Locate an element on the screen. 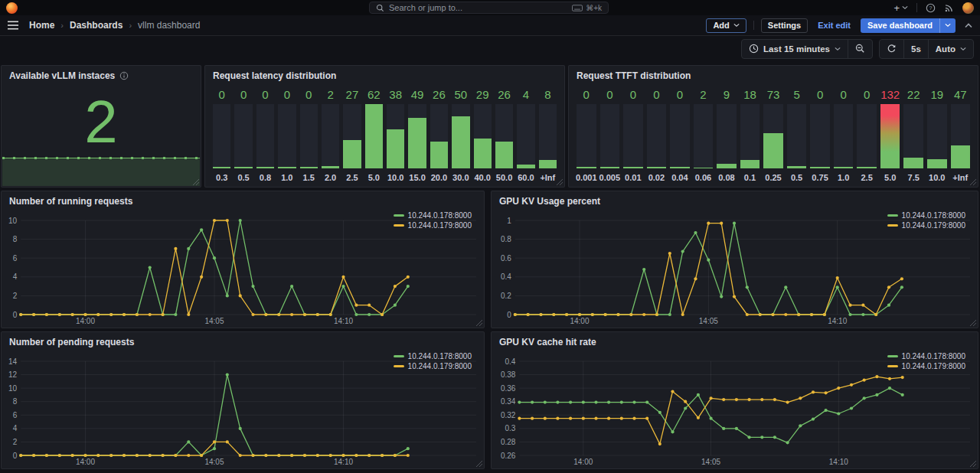 This screenshot has width=980, height=473. bar-category-label: 5.0 is located at coordinates (890, 175).